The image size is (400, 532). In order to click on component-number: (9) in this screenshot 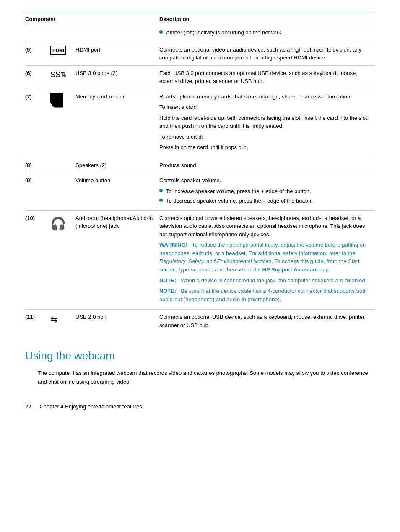, I will do `click(29, 180)`.